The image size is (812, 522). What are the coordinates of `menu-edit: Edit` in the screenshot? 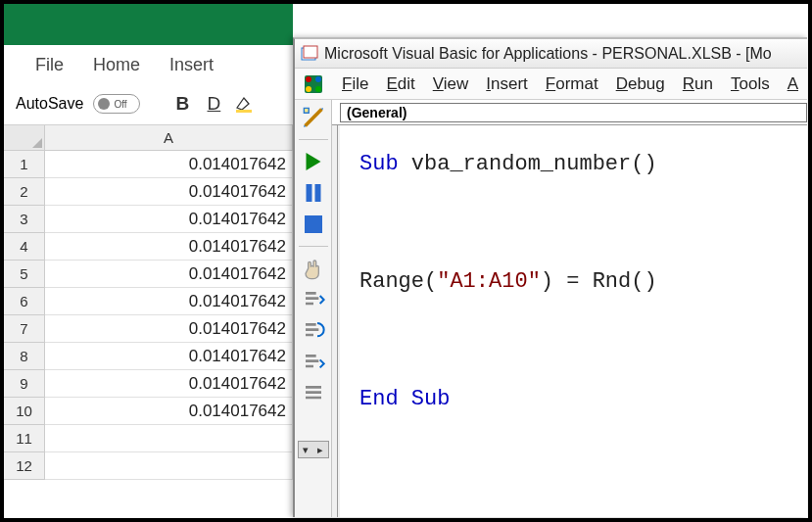 It's located at (400, 84).